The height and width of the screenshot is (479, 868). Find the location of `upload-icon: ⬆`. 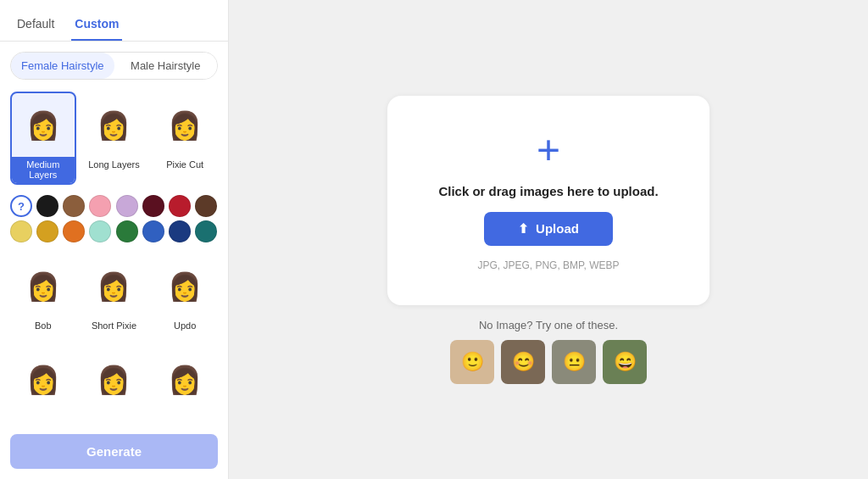

upload-icon: ⬆ is located at coordinates (524, 229).